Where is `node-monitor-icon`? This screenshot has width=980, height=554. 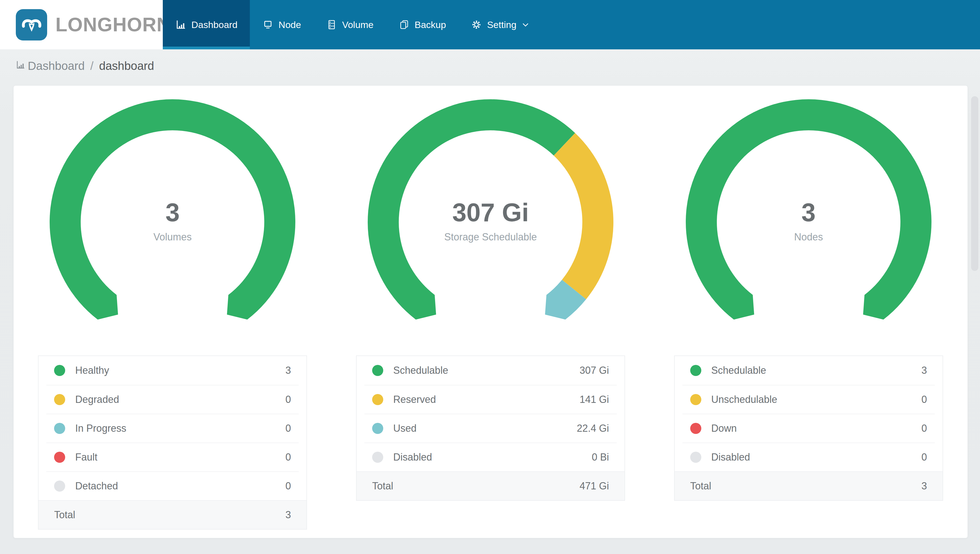 node-monitor-icon is located at coordinates (268, 24).